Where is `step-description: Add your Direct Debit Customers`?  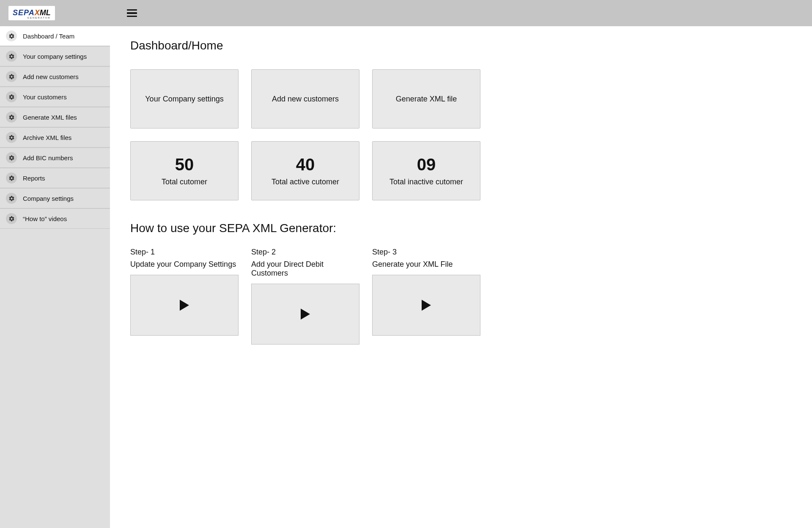 step-description: Add your Direct Debit Customers is located at coordinates (305, 269).